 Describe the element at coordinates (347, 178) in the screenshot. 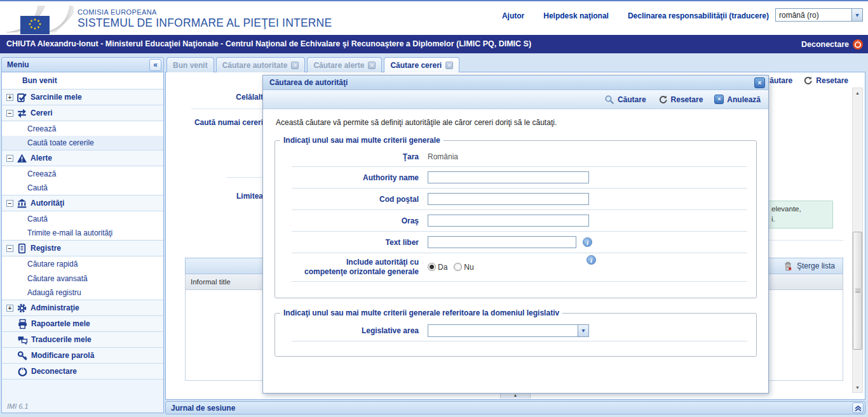

I see `authority-name-label: Authority name` at that location.